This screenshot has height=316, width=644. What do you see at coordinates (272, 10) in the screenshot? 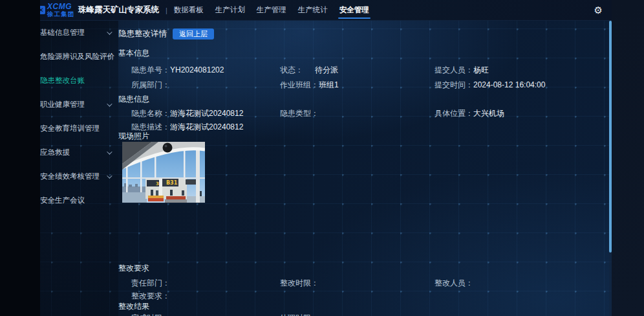
I see `top-nav: 数据看板 生产计划 生产管理 生产统计 安全管理` at bounding box center [272, 10].